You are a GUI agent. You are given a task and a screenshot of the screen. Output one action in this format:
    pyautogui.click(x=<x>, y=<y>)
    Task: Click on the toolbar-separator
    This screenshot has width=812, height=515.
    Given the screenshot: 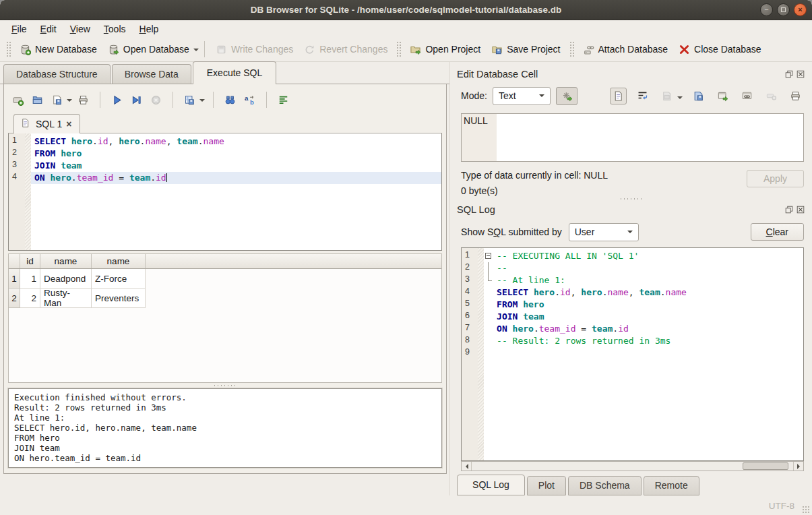 What is the action you would take?
    pyautogui.click(x=213, y=100)
    